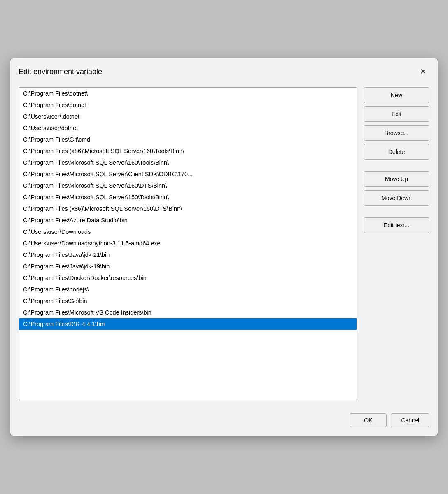 This screenshot has height=494, width=448. What do you see at coordinates (188, 278) in the screenshot?
I see `list-item: C:\Program Files\Docker\Docker\resources…` at bounding box center [188, 278].